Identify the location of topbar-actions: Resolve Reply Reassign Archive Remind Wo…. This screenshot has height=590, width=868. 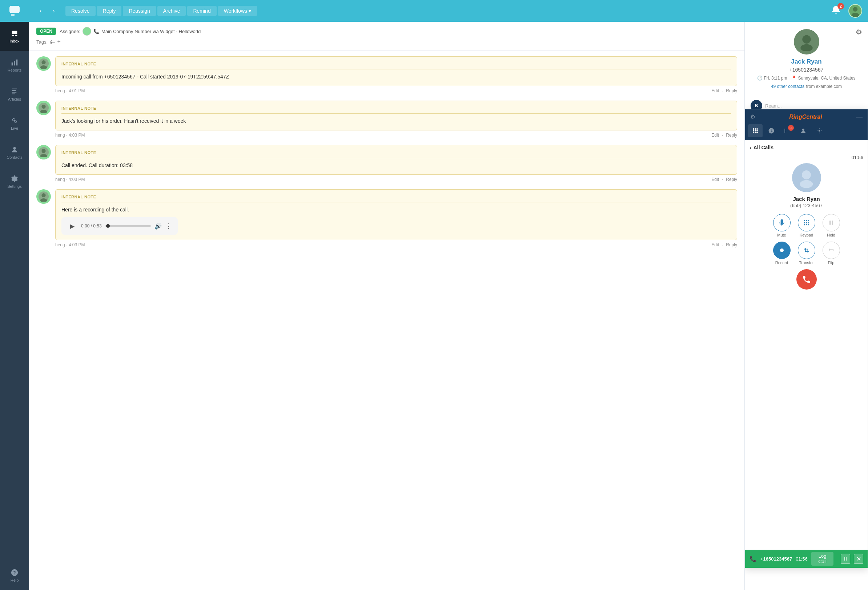
(161, 11).